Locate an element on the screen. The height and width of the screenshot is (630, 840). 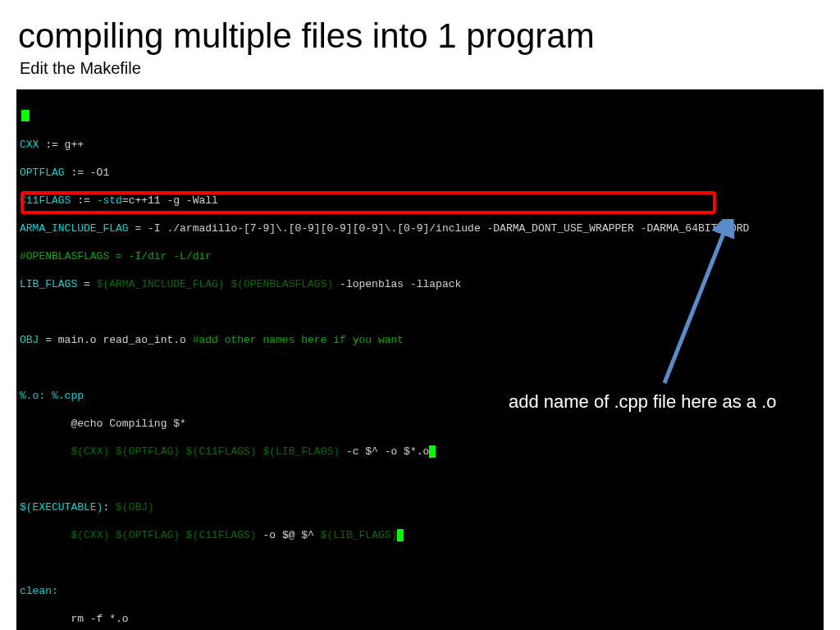
subtitle: Edit the Makefile is located at coordinates (430, 69).